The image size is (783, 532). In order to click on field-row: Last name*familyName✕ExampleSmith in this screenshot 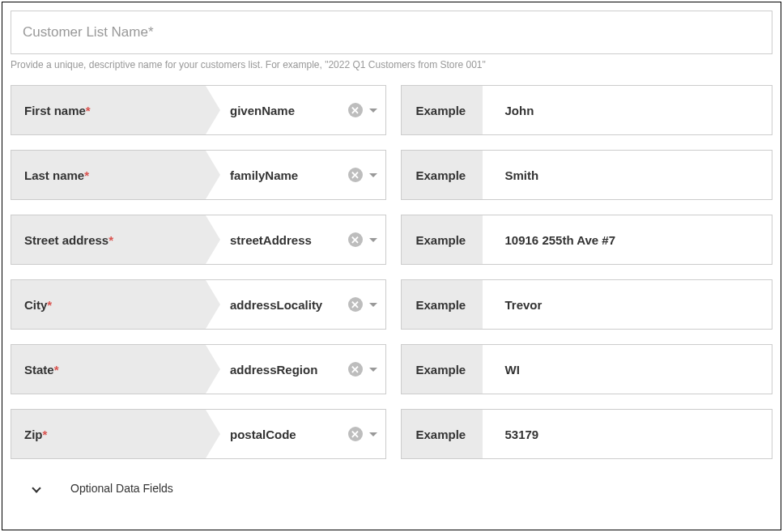, I will do `click(392, 175)`.